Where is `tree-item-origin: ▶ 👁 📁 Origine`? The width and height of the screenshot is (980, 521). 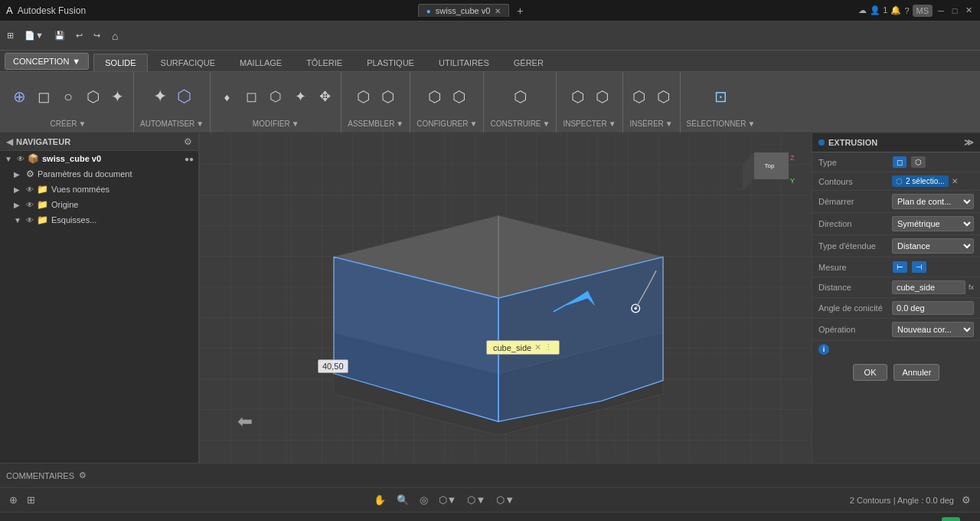 tree-item-origin: ▶ 👁 📁 Origine is located at coordinates (100, 205).